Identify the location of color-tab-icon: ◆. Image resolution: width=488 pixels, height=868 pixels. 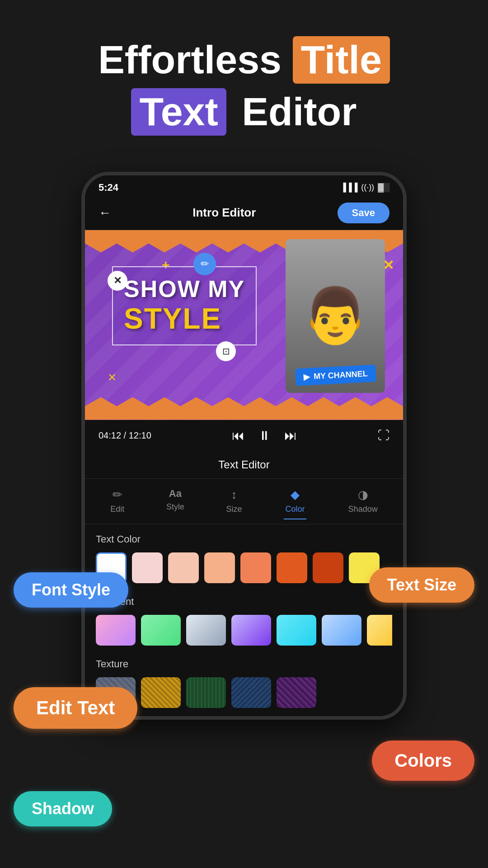
(295, 495).